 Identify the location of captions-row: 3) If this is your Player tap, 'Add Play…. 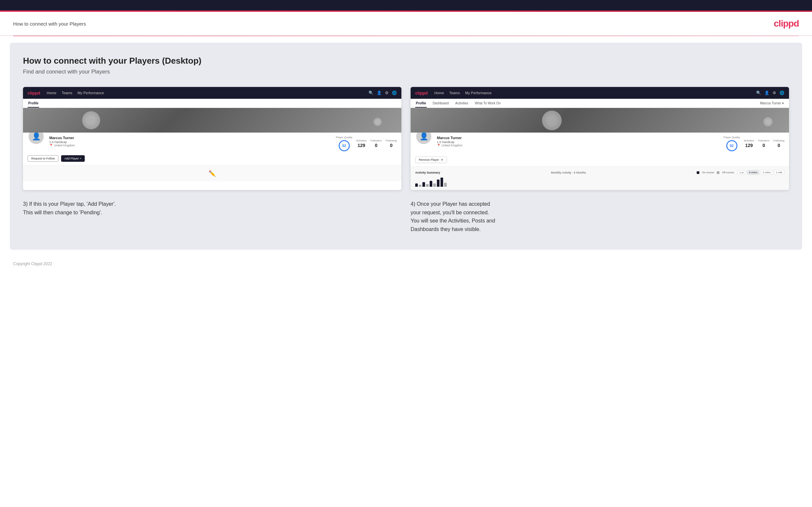
(406, 217).